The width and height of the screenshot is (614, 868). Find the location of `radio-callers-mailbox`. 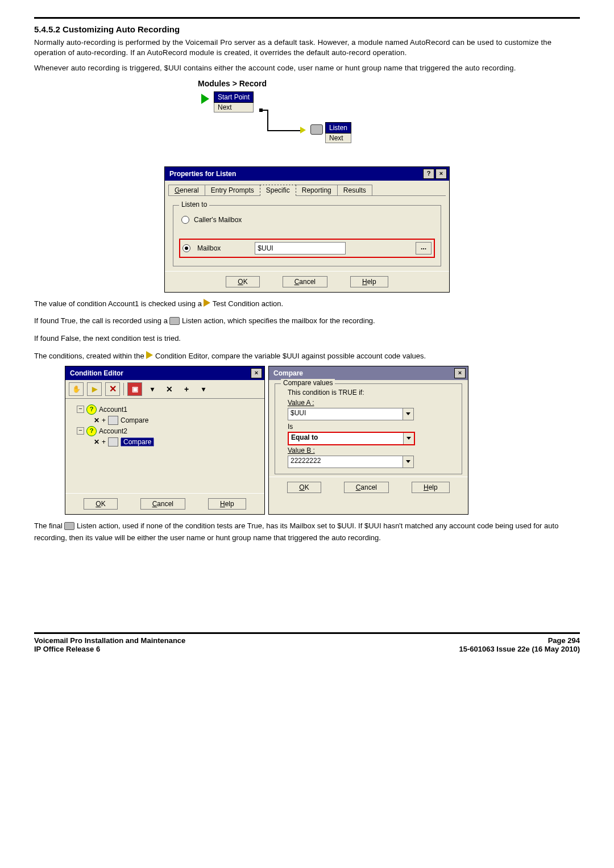

radio-callers-mailbox is located at coordinates (185, 220).